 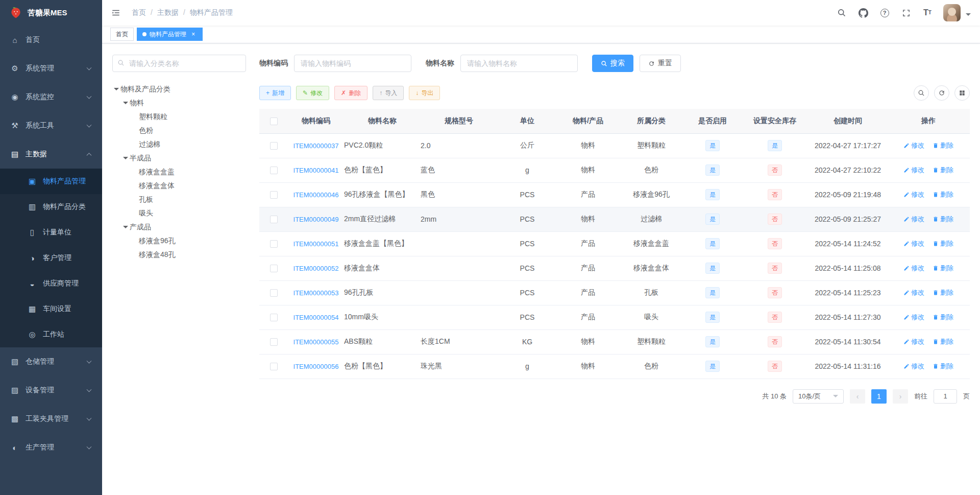 What do you see at coordinates (842, 13) in the screenshot?
I see `search-icon` at bounding box center [842, 13].